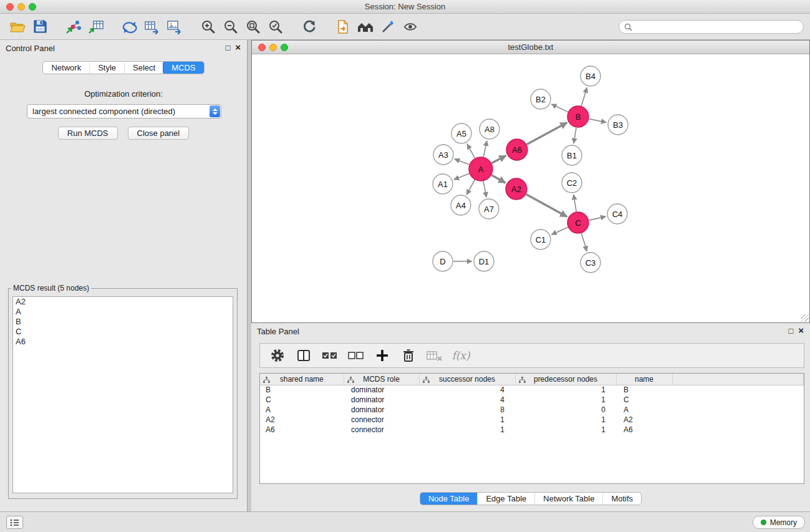 The image size is (810, 532). I want to click on window-resize-handle, so click(805, 318).